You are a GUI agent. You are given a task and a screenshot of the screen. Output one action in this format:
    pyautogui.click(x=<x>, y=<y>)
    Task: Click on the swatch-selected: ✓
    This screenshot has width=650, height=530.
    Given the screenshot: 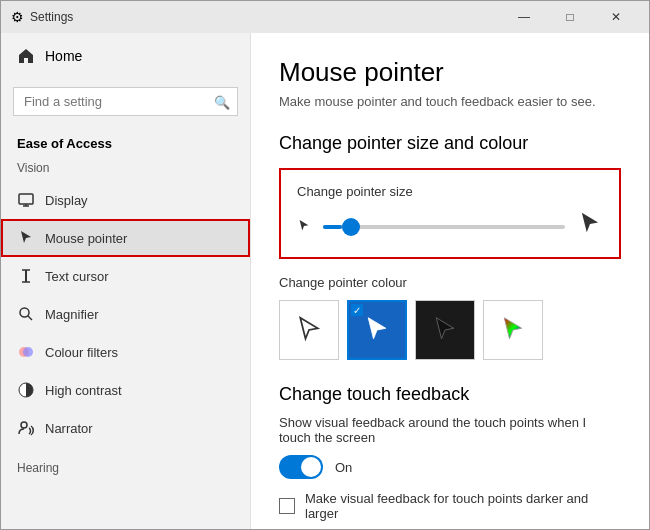 What is the action you would take?
    pyautogui.click(x=377, y=330)
    